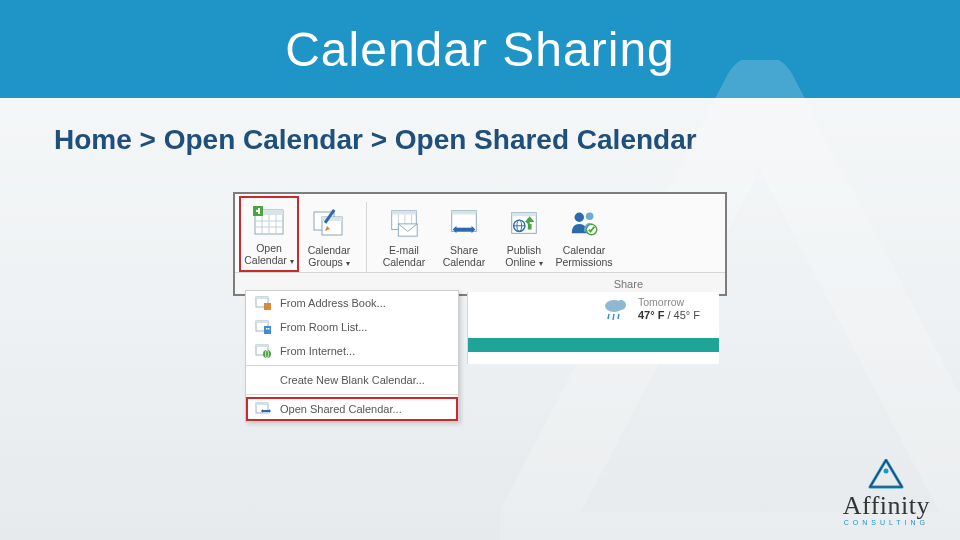 The image size is (960, 540). What do you see at coordinates (464, 262) in the screenshot?
I see `share-calendar-label-2: Calendar` at bounding box center [464, 262].